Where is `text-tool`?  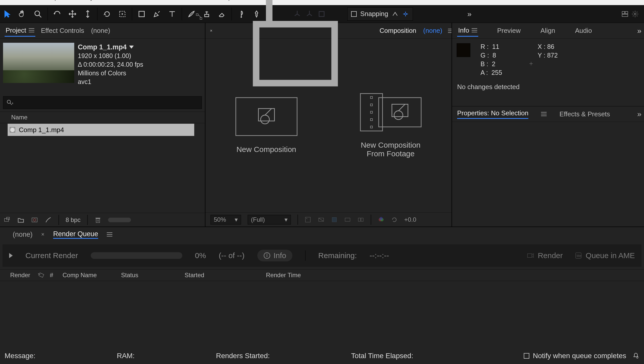 text-tool is located at coordinates (172, 14).